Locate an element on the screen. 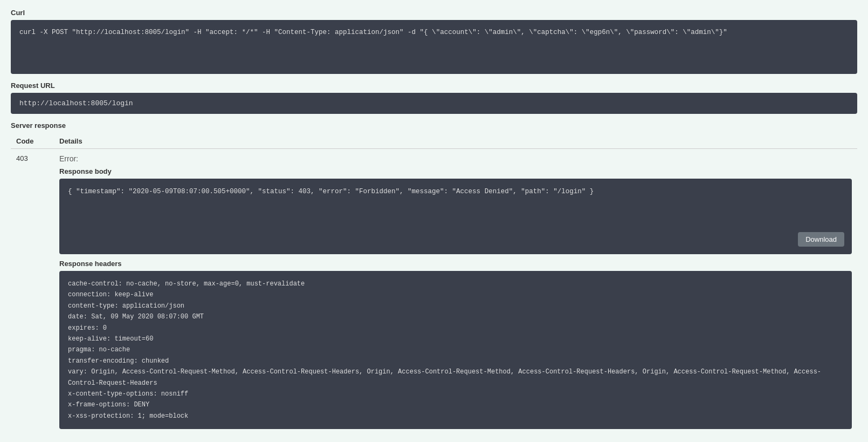 This screenshot has height=442, width=868. details-header: Details is located at coordinates (456, 141).